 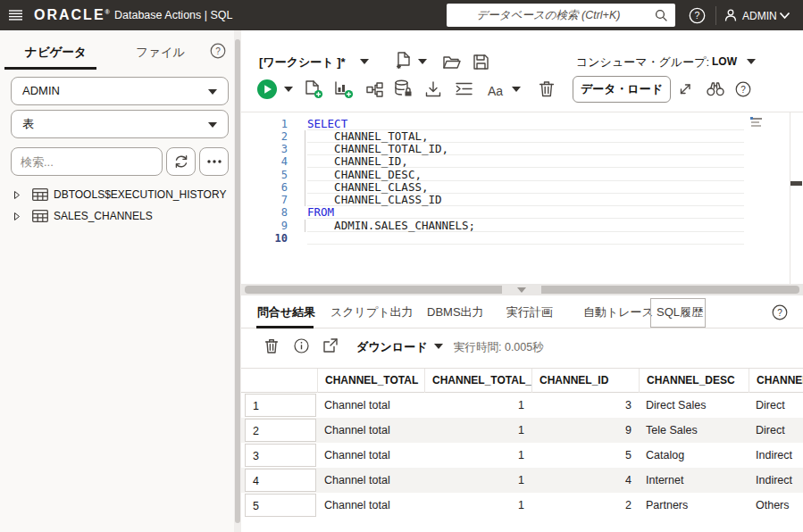 What do you see at coordinates (371, 380) in the screenshot?
I see `grid-column-header: CHANNEL_TOTAL` at bounding box center [371, 380].